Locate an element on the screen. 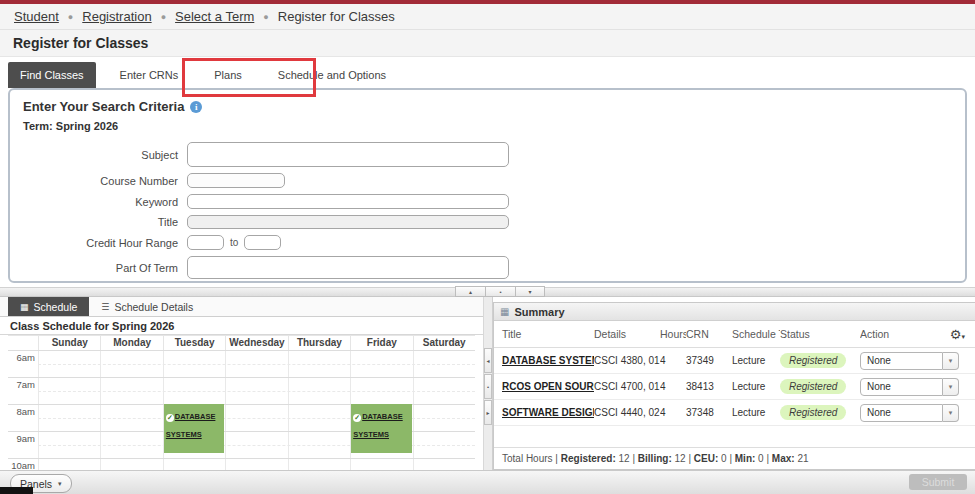  course-details-cell: CSCI 4700, 01 is located at coordinates (627, 386).